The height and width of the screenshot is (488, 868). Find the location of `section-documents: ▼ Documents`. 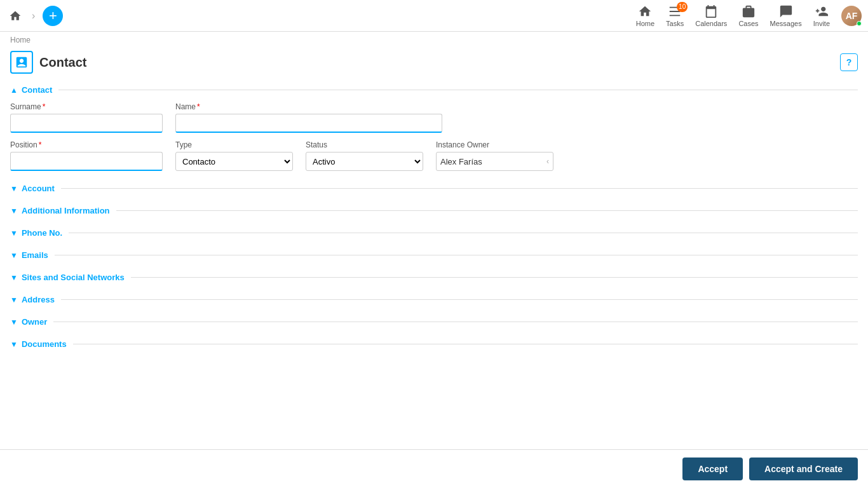

section-documents: ▼ Documents is located at coordinates (434, 343).